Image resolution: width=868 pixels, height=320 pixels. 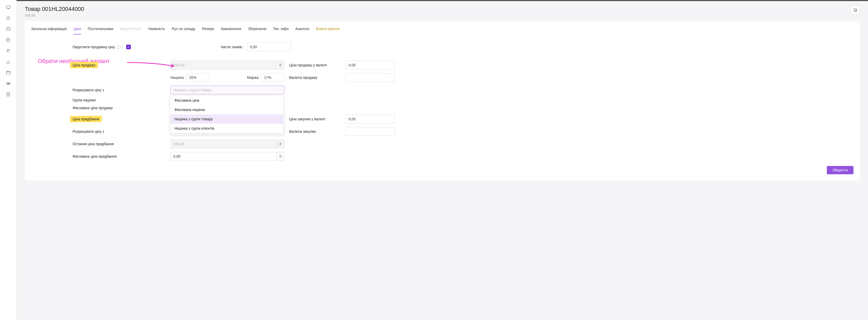 What do you see at coordinates (442, 28) in the screenshot?
I see `tab-bar: Загальна інформація Ціни Постачальники В…` at bounding box center [442, 28].